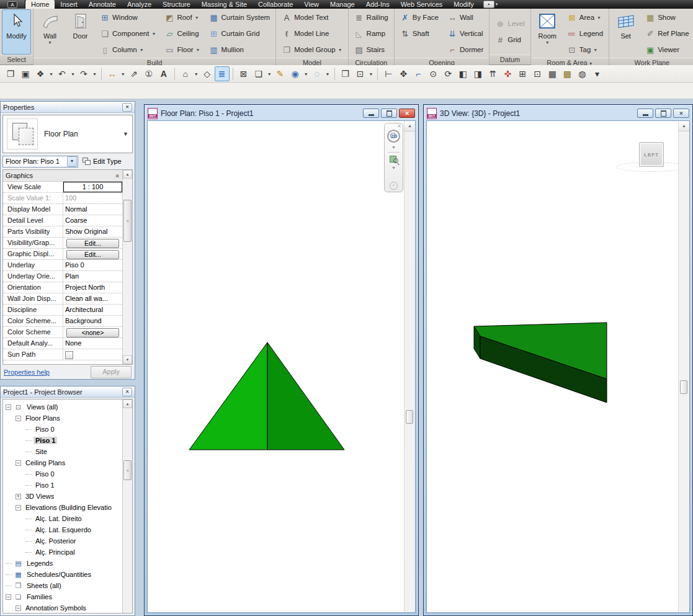 This screenshot has width=693, height=616. I want to click on threed-title-bar: RVT 3D View: {3D} - Project1 ✕, so click(558, 113).